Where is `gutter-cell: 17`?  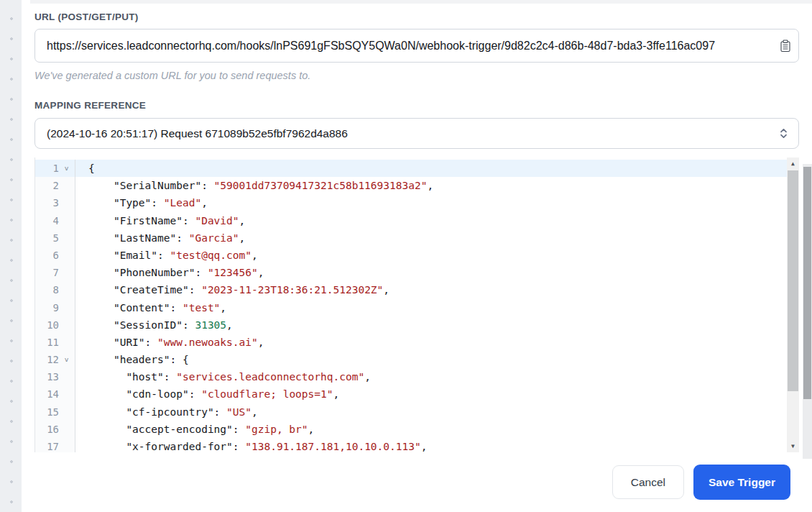 gutter-cell: 17 is located at coordinates (55, 445).